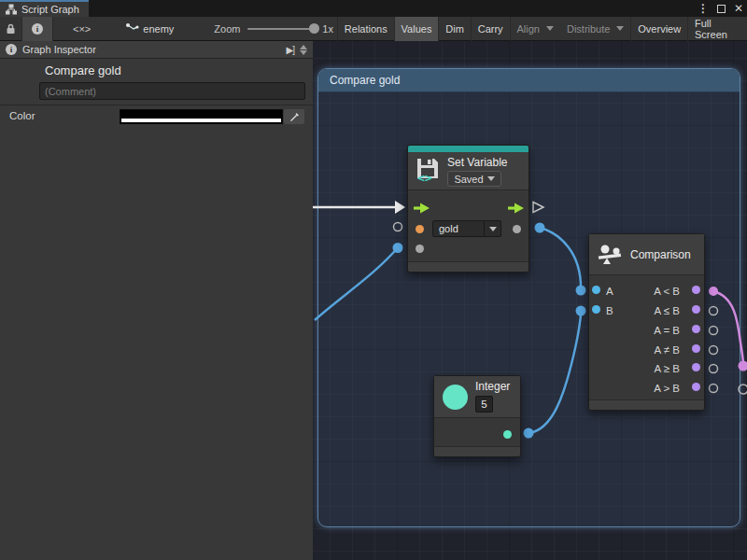 The height and width of the screenshot is (560, 747). I want to click on close-icon: ✕, so click(739, 8).